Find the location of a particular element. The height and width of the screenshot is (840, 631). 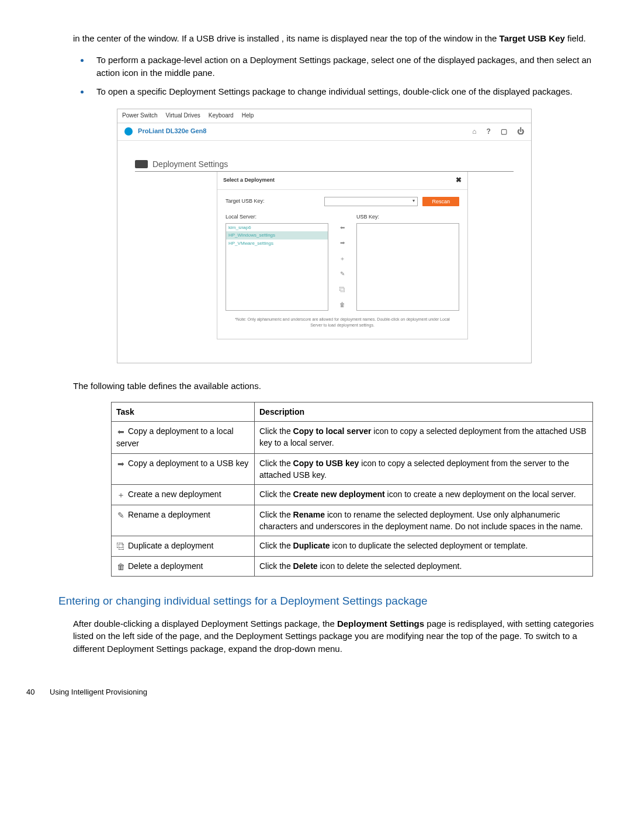

table-row: ＋Create a new deployment Click the Creat… is located at coordinates (352, 495).